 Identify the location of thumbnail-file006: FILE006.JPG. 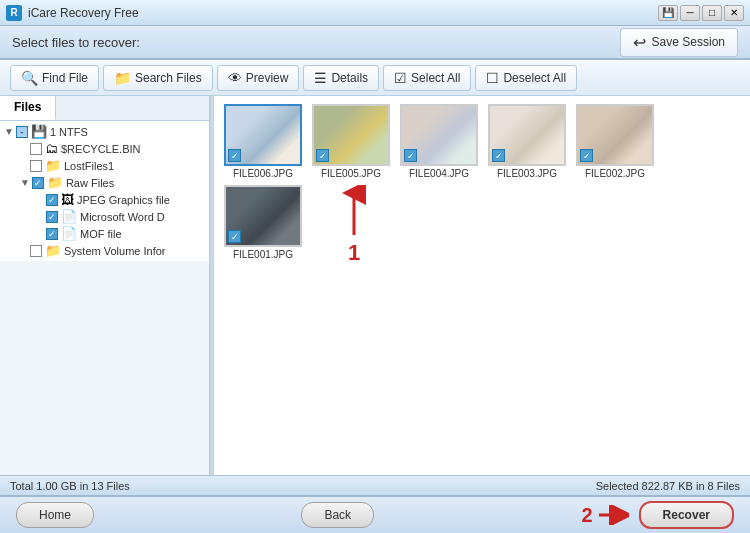
(263, 142).